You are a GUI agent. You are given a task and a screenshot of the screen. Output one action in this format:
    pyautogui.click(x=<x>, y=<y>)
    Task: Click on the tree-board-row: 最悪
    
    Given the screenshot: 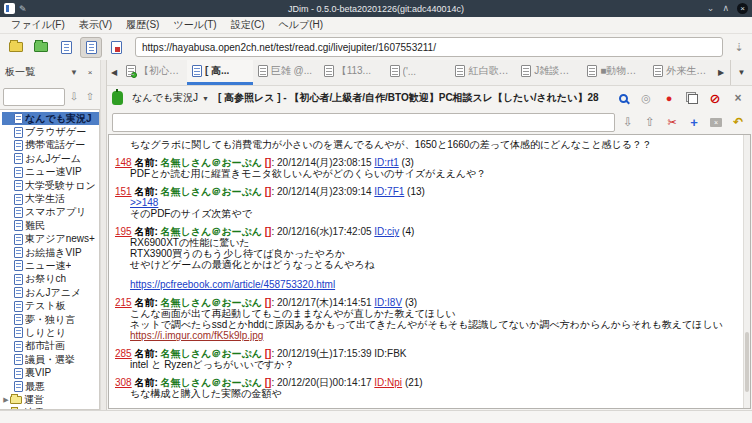 What is the action you would take?
    pyautogui.click(x=50, y=386)
    